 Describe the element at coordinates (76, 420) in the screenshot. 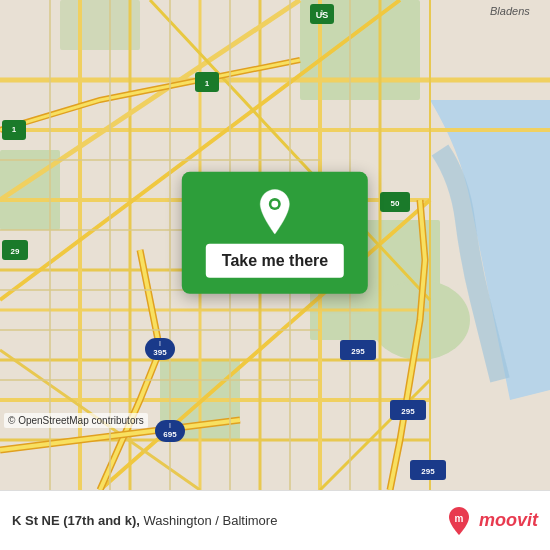

I see `map-attribution: © OpenStreetMap contributors` at that location.